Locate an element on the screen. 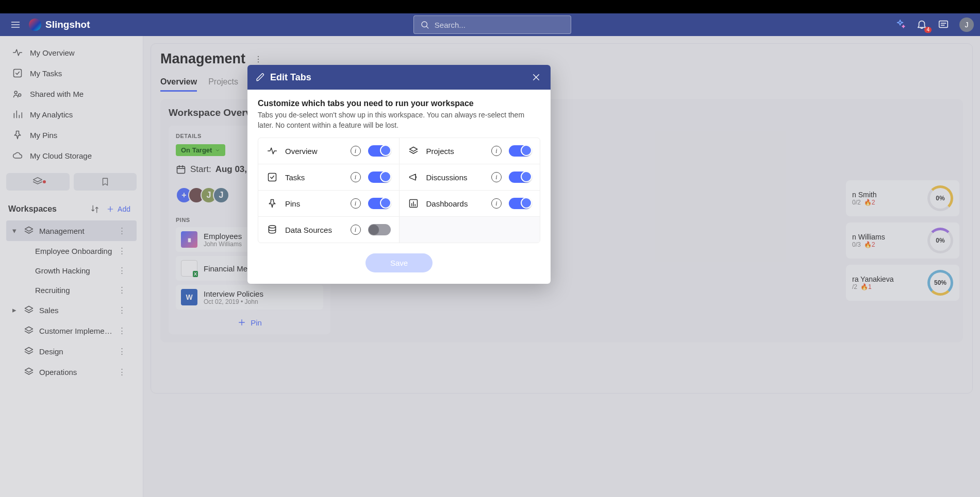  toggle-pins is located at coordinates (379, 203).